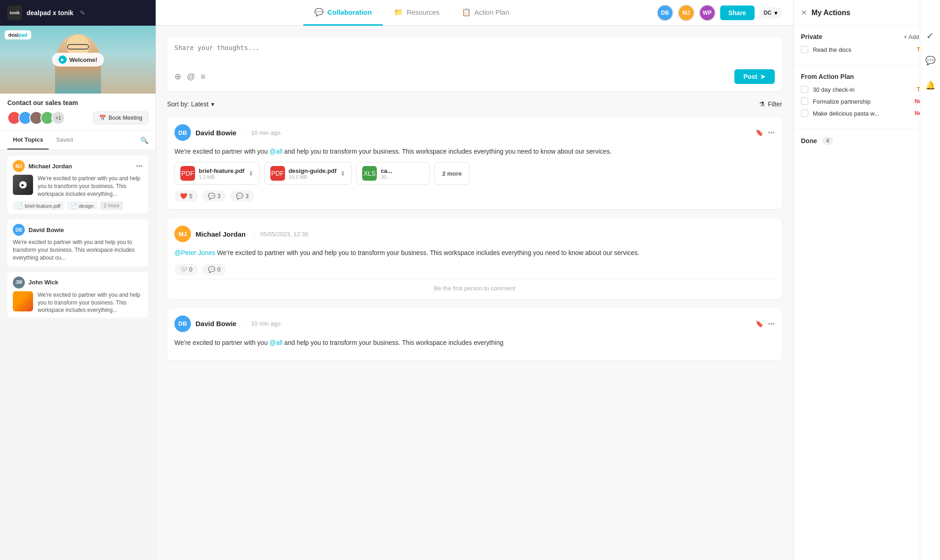 The height and width of the screenshot is (560, 940). What do you see at coordinates (78, 295) in the screenshot?
I see `list-item: JW John Wick We're excited to partner wi…` at bounding box center [78, 295].